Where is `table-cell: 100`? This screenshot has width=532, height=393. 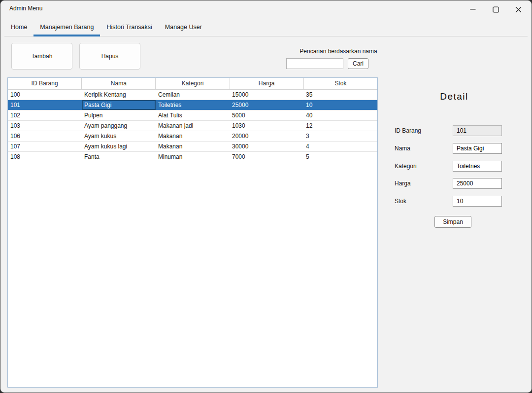 table-cell: 100 is located at coordinates (45, 95).